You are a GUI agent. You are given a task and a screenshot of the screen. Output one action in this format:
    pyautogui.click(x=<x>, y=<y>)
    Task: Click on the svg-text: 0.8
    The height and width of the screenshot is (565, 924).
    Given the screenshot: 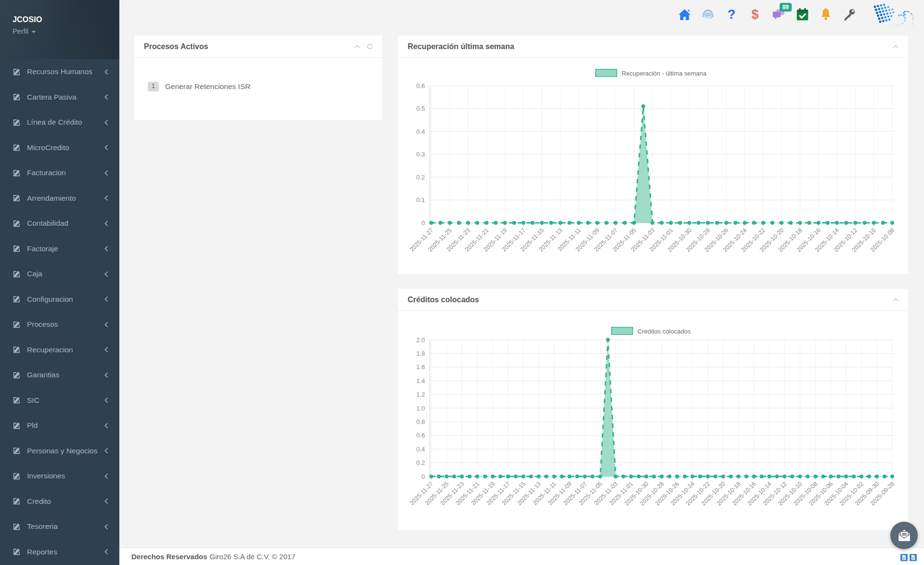 What is the action you would take?
    pyautogui.click(x=421, y=422)
    